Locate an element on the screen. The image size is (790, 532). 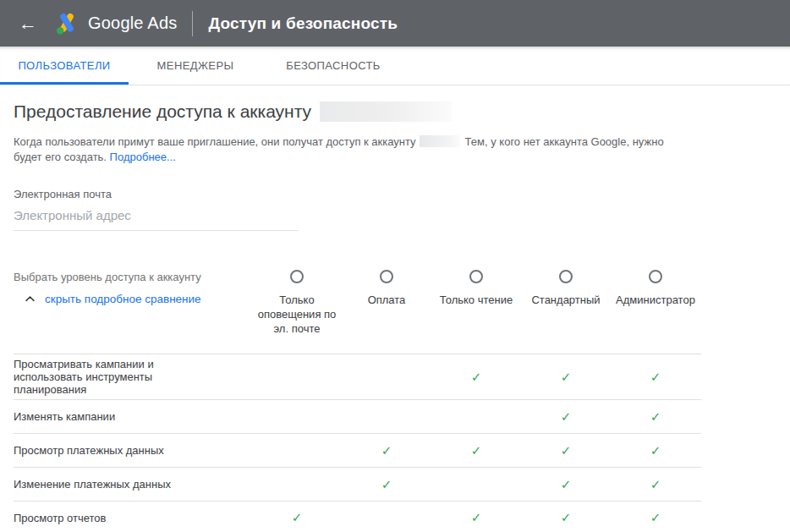
tab-managers: МЕНЕДЖЕРЫ is located at coordinates (195, 66).